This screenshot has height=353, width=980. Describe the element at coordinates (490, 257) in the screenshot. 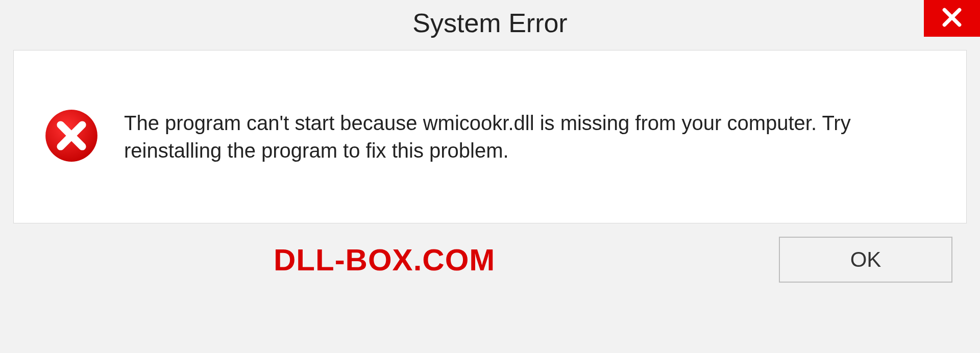

I see `footer: DLL-BOX.COM OK` at that location.